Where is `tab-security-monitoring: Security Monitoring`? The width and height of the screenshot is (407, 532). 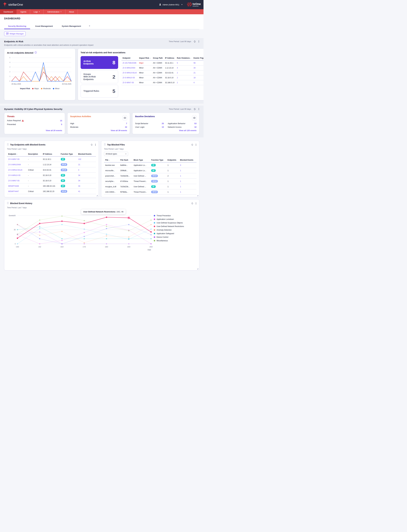
tab-security-monitoring: Security Monitoring is located at coordinates (17, 26).